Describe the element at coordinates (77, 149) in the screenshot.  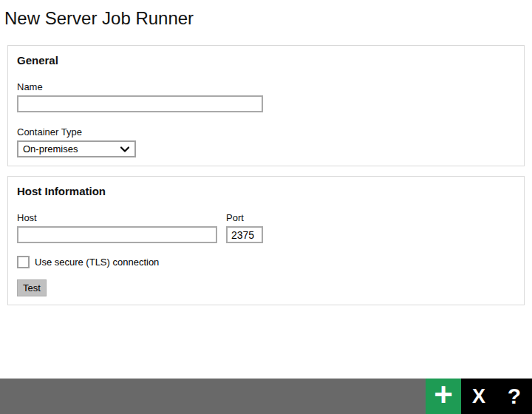
I see `container-type-select: On-premises` at that location.